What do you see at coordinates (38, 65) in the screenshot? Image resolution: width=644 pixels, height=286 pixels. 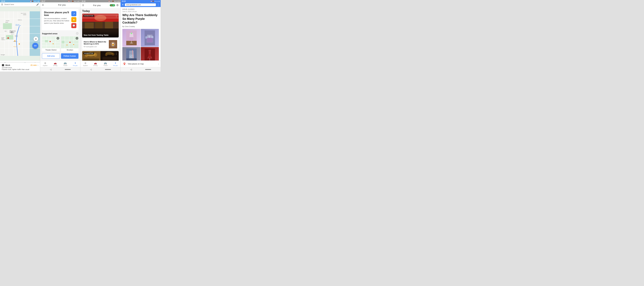 I see `work-chevron-icon: ›` at bounding box center [38, 65].